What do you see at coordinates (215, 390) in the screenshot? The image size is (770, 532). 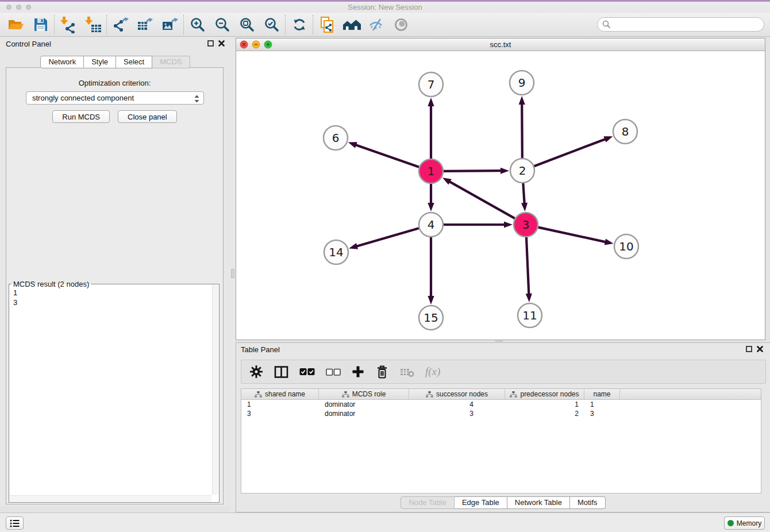 I see `result-vertical-scrollbar` at bounding box center [215, 390].